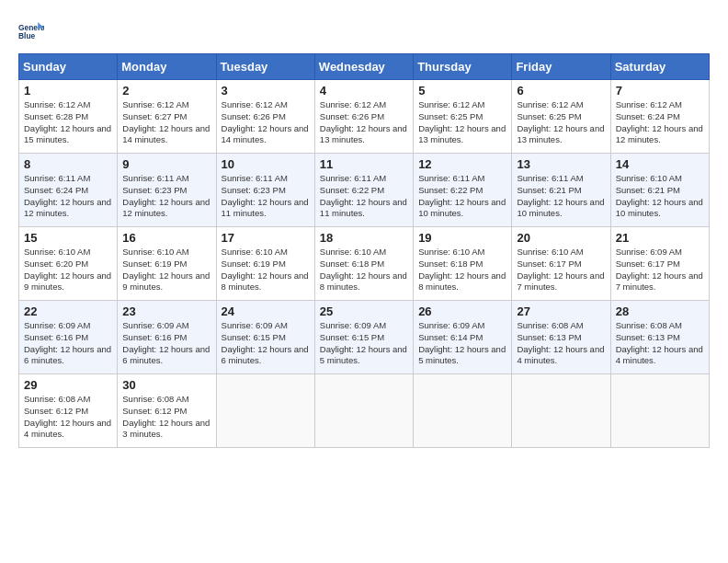 The width and height of the screenshot is (728, 563). What do you see at coordinates (660, 190) in the screenshot?
I see `calendar-cell: 14Sunrise: 6:10 AM Sunset: 6:21 PM Dayli…` at bounding box center [660, 190].